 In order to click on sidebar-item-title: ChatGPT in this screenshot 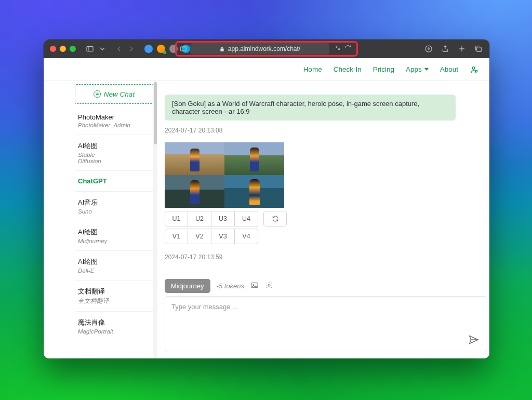, I will do `click(114, 181)`.